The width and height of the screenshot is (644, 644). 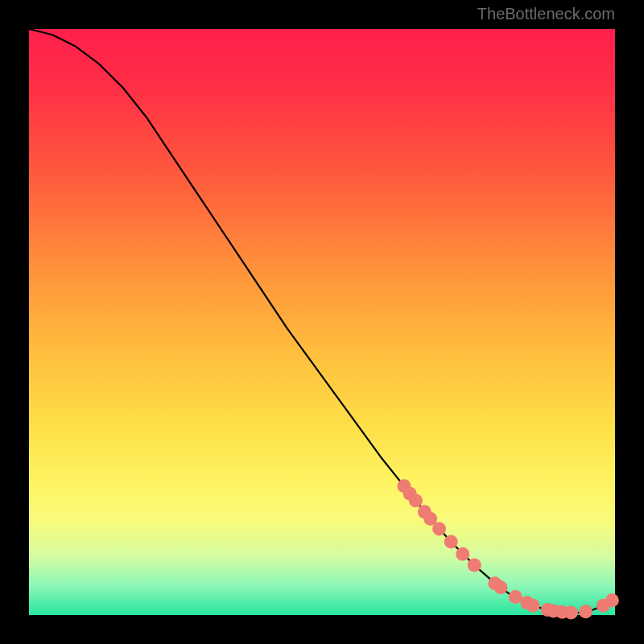 I want to click on watermark-text: TheBottleneck.com, so click(x=546, y=14).